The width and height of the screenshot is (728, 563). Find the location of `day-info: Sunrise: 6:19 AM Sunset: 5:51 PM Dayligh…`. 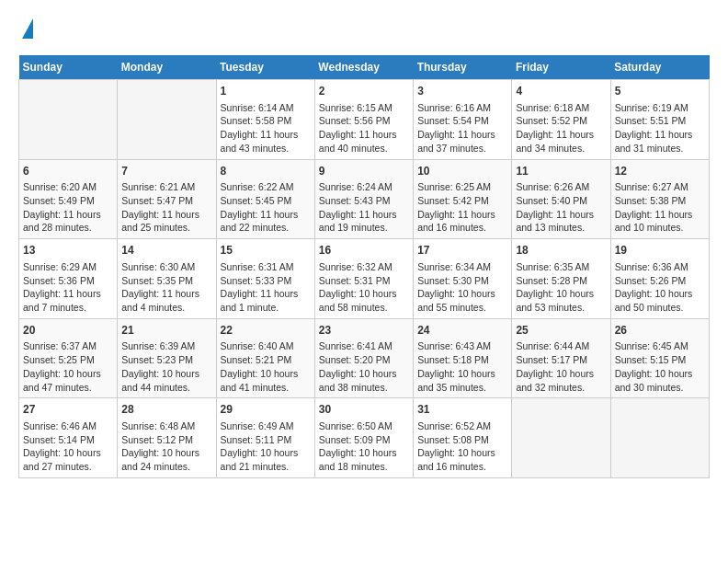

day-info: Sunrise: 6:19 AM Sunset: 5:51 PM Dayligh… is located at coordinates (660, 129).